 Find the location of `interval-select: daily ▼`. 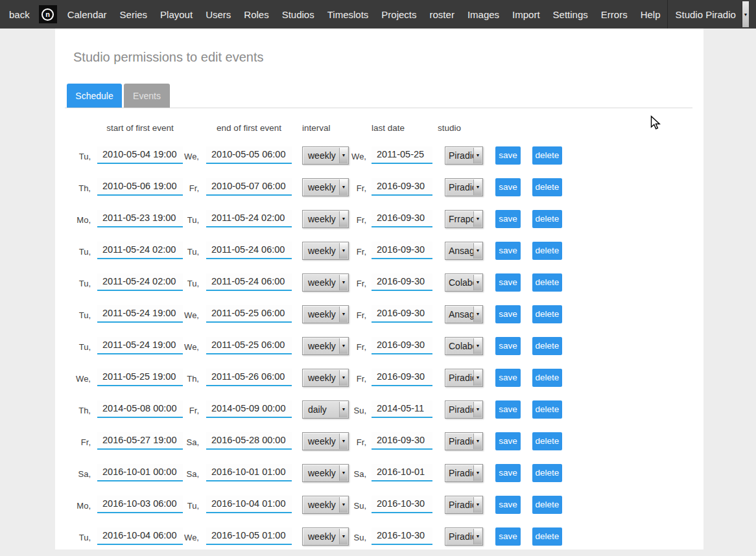

interval-select: daily ▼ is located at coordinates (325, 410).